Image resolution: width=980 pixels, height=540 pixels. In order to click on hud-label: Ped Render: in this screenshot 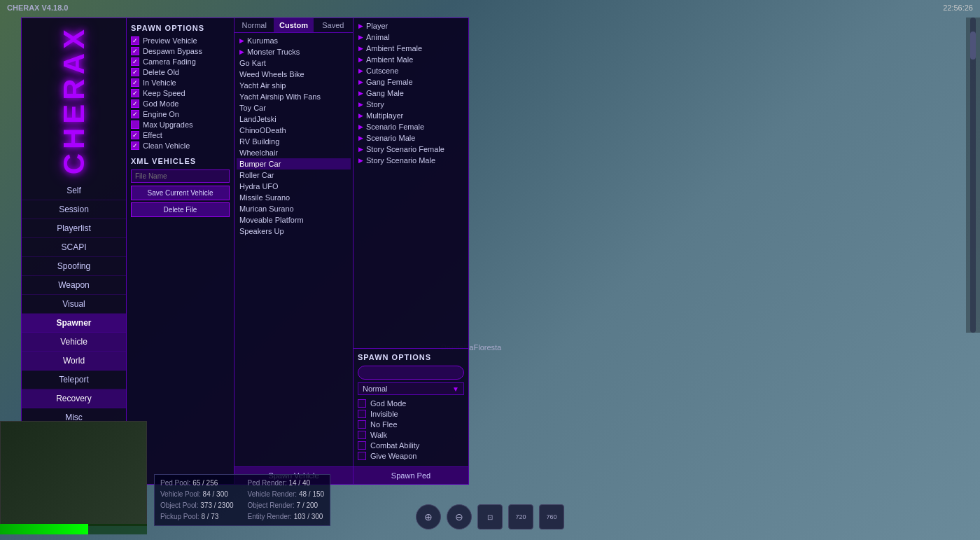, I will do `click(267, 483)`.